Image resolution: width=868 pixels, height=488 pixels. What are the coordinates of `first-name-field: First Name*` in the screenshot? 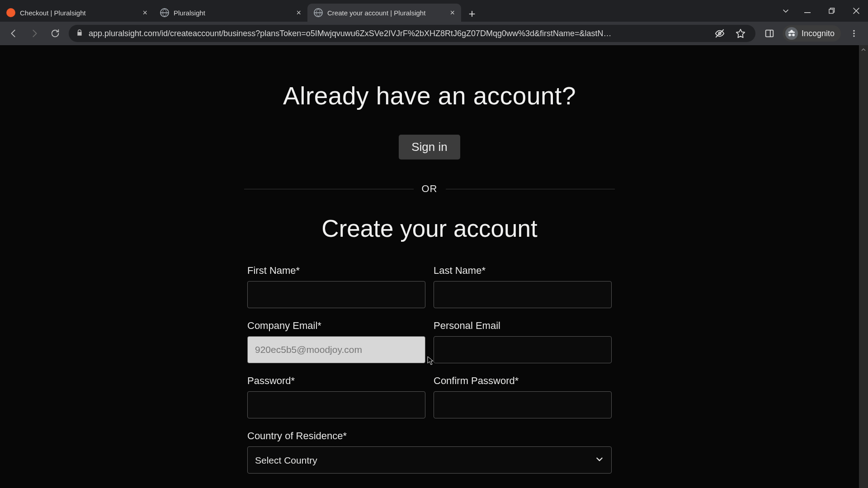 It's located at (336, 286).